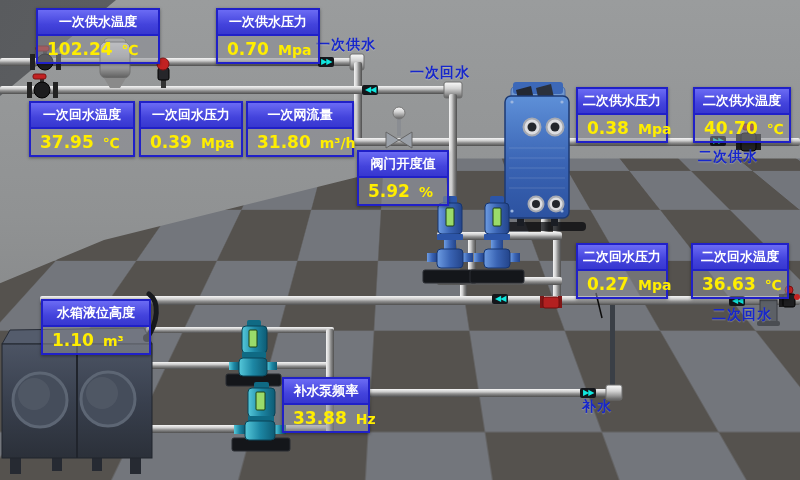  I want to click on gauge-title: 二次回水温度, so click(740, 258).